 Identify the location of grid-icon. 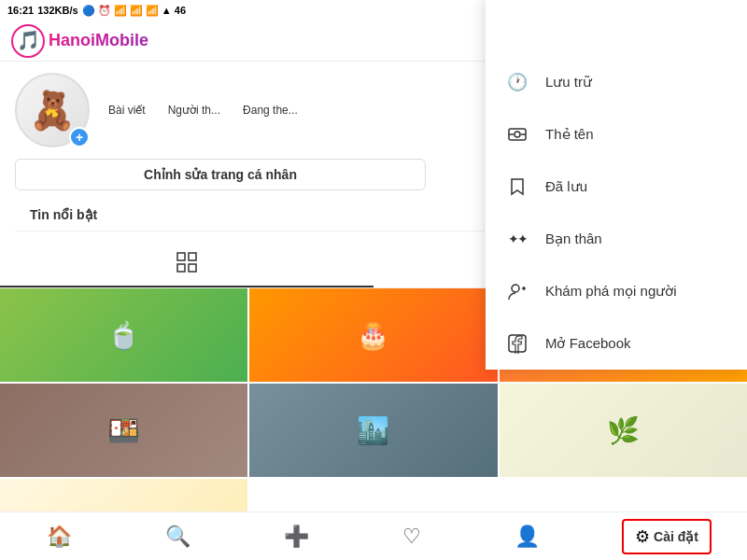
(187, 264).